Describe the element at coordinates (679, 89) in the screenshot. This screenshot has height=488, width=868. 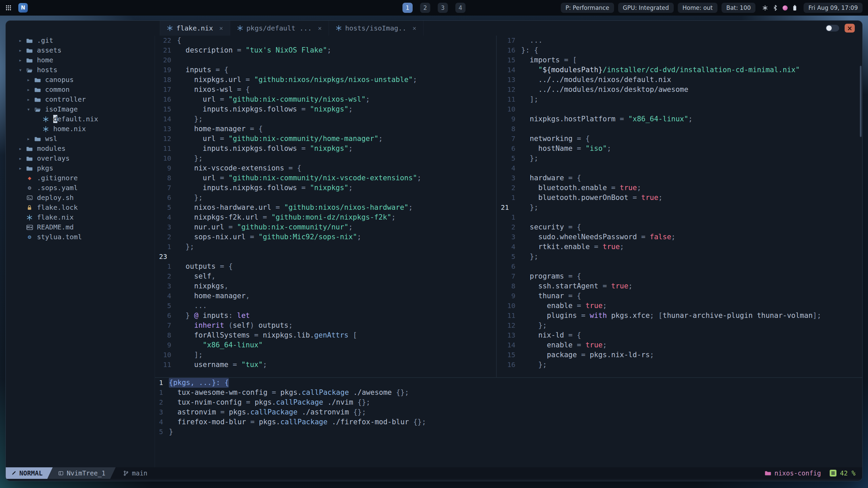
I see `code-line: 12 ../../modules/nixos/desktop/awesome` at that location.